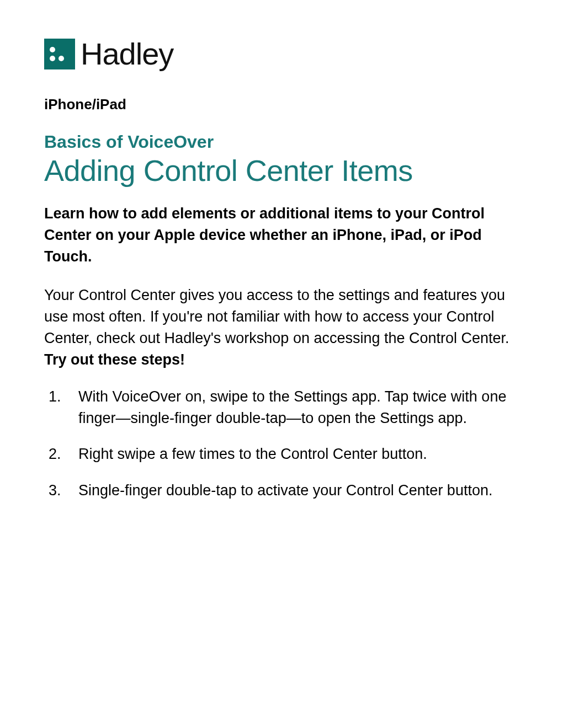  I want to click on step-item: Single-finger double-tap to activate you…, so click(282, 491).